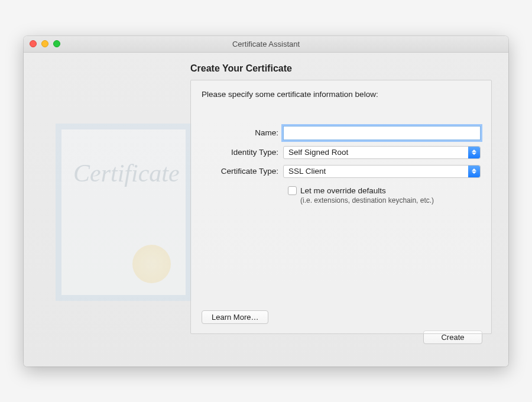 The height and width of the screenshot is (402, 532). Describe the element at coordinates (151, 264) in the screenshot. I see `certificate-seal-icon` at that location.